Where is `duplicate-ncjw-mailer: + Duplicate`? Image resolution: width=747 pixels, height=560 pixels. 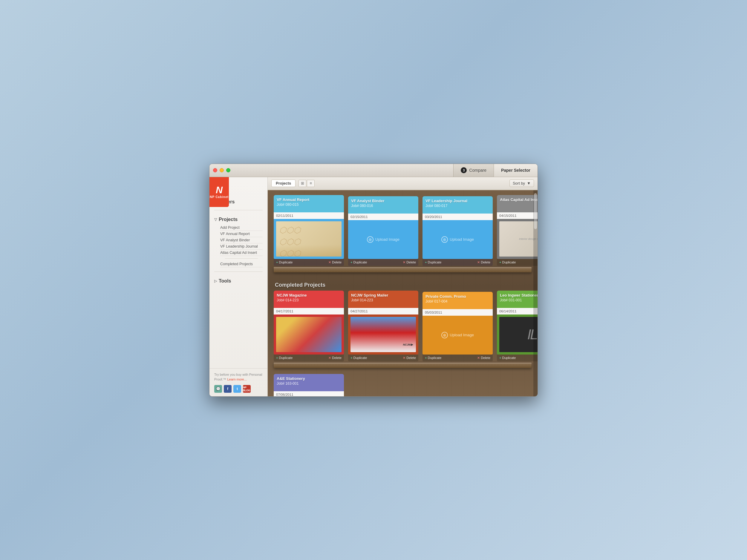 duplicate-ncjw-mailer: + Duplicate is located at coordinates (359, 358).